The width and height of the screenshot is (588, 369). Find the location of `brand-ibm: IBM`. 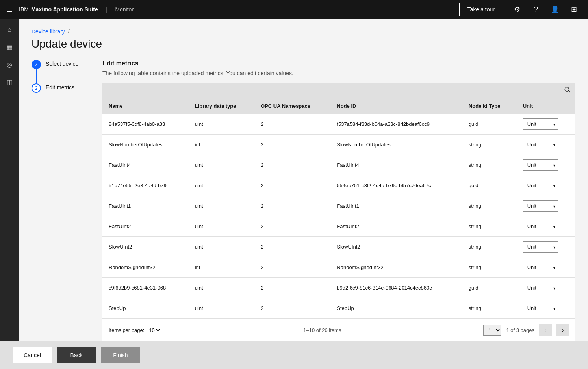

brand-ibm: IBM is located at coordinates (24, 9).